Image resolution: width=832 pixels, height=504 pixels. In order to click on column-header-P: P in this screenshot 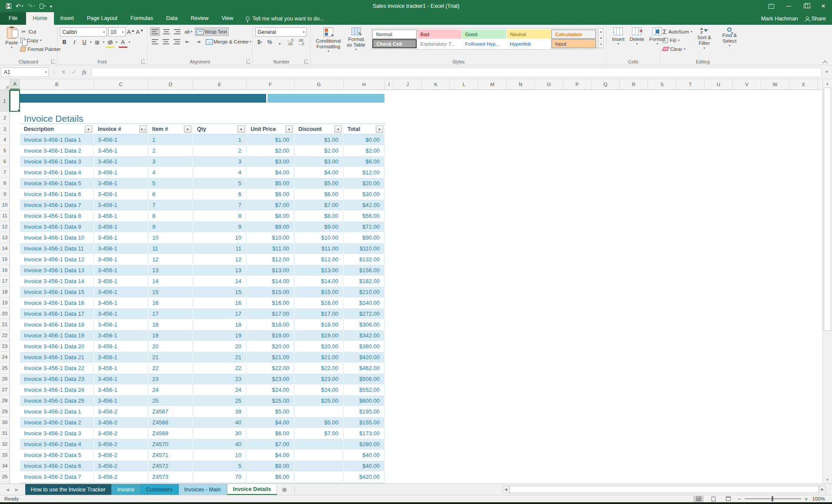, I will do `click(578, 84)`.